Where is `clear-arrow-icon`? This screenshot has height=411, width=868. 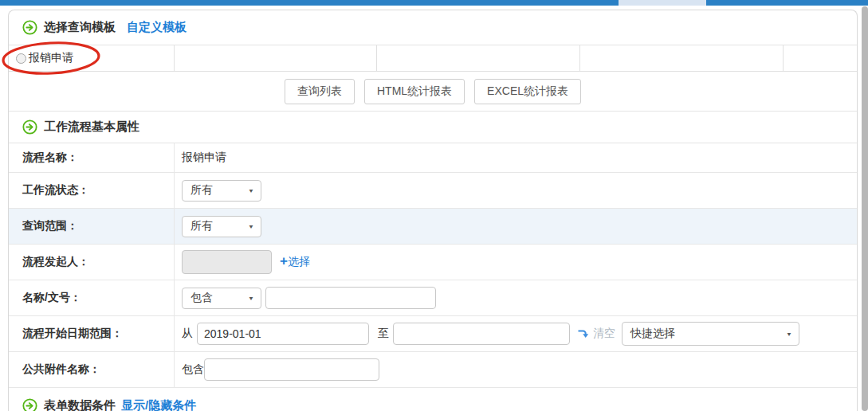 clear-arrow-icon is located at coordinates (583, 334).